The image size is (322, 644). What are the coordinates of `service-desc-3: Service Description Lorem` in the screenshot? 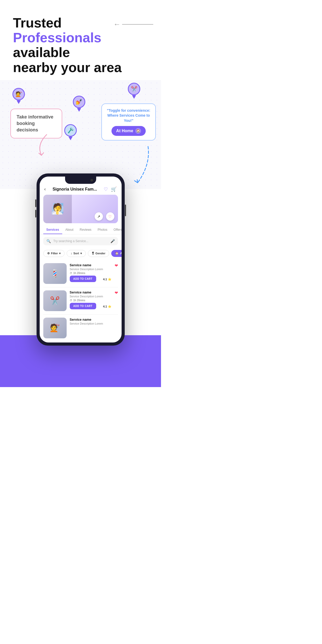 It's located at (94, 324).